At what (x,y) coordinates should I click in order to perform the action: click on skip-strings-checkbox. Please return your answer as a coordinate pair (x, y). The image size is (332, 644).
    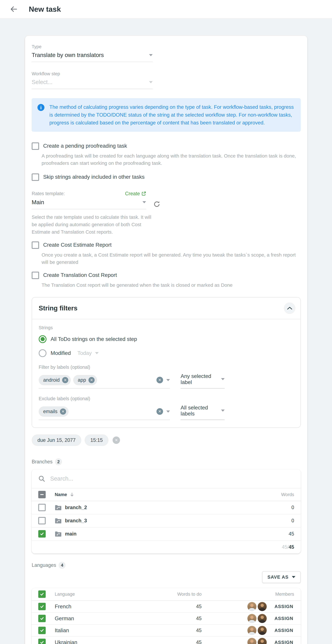
    Looking at the image, I should click on (35, 177).